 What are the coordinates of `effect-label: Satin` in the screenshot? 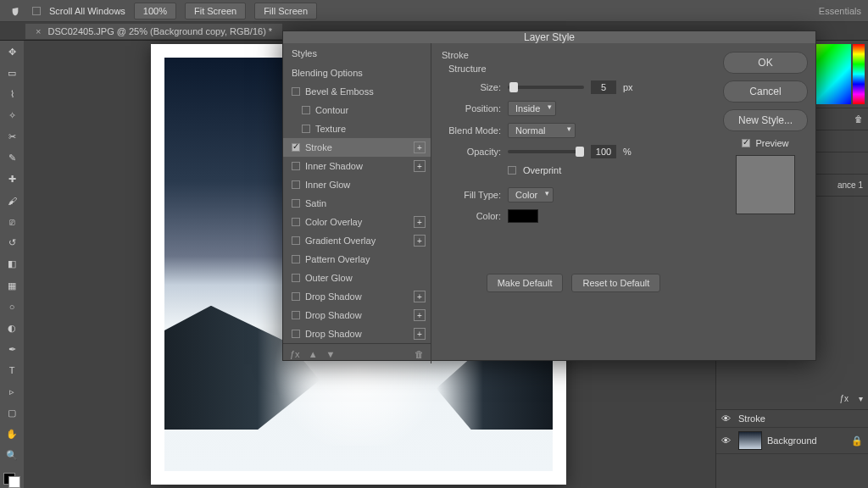 It's located at (315, 203).